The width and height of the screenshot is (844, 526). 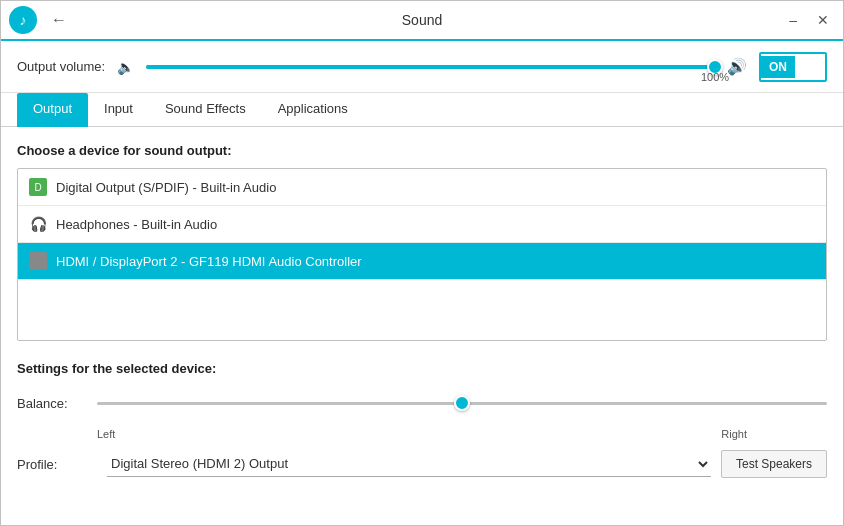 What do you see at coordinates (462, 404) in the screenshot?
I see `balance-slider-track` at bounding box center [462, 404].